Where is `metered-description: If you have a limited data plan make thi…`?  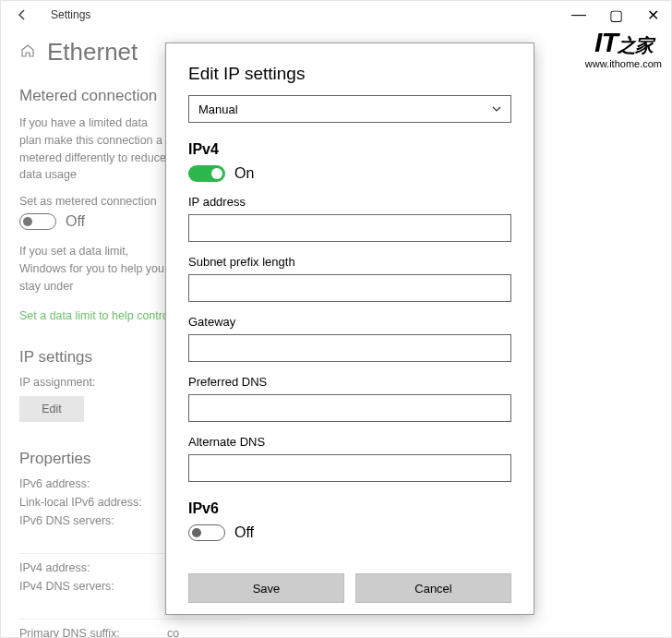 metered-description: If you have a limited data plan make thi… is located at coordinates (93, 150).